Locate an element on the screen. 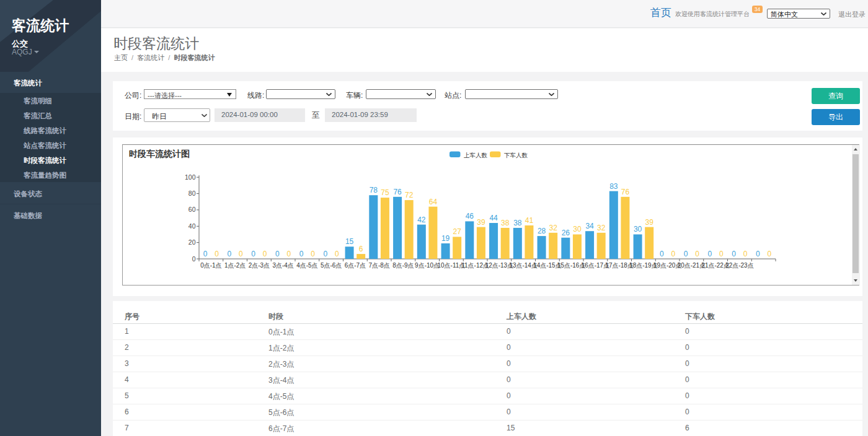 This screenshot has height=436, width=868. svg-text: 4点-5点 is located at coordinates (307, 265).